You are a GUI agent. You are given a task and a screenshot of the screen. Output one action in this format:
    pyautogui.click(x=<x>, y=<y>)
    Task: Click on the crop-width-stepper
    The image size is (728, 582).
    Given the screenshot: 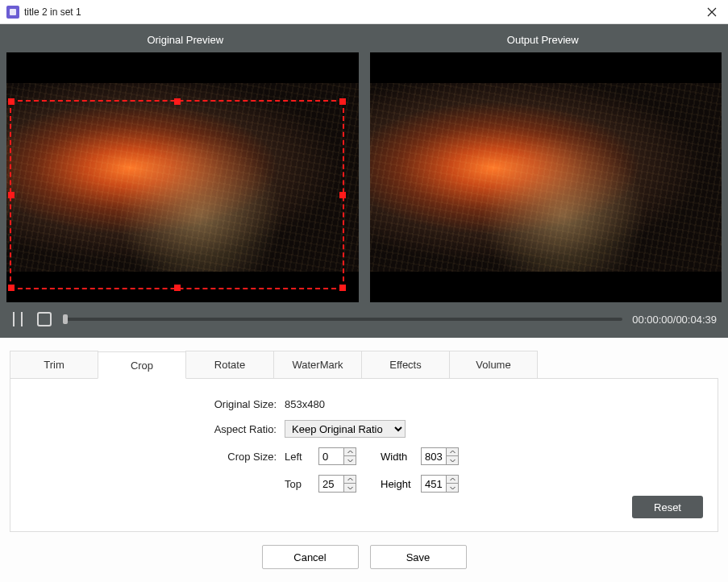 What is the action you would take?
    pyautogui.click(x=440, y=456)
    